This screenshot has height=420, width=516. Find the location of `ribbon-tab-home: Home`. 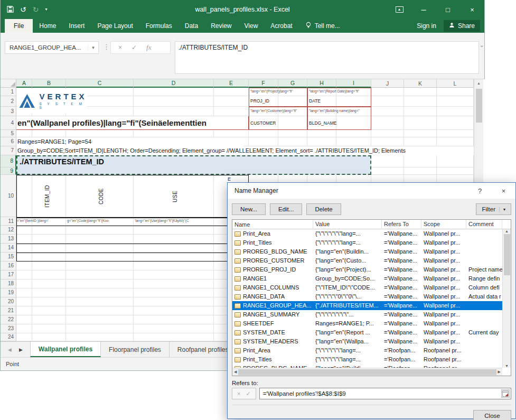

ribbon-tab-home: Home is located at coordinates (48, 26).